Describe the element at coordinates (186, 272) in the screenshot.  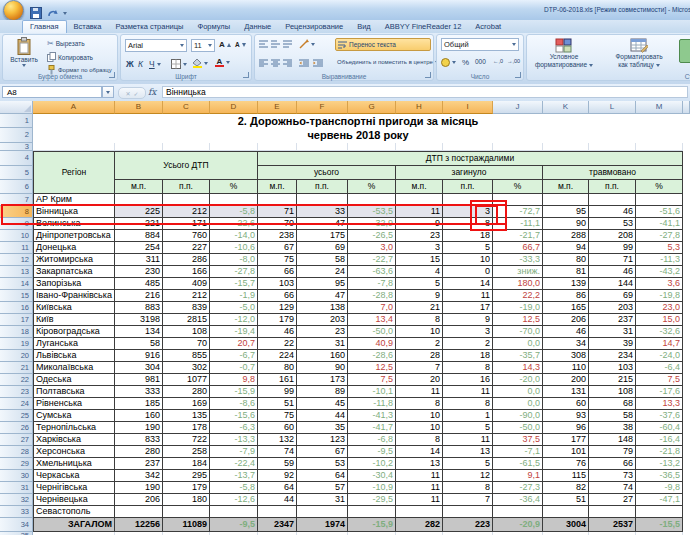
I see `cell-C13: 166` at that location.